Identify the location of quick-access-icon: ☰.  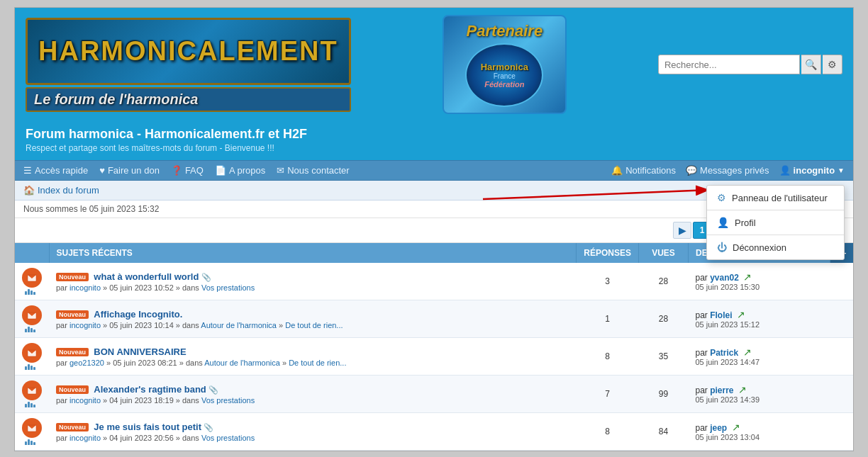
(28, 170).